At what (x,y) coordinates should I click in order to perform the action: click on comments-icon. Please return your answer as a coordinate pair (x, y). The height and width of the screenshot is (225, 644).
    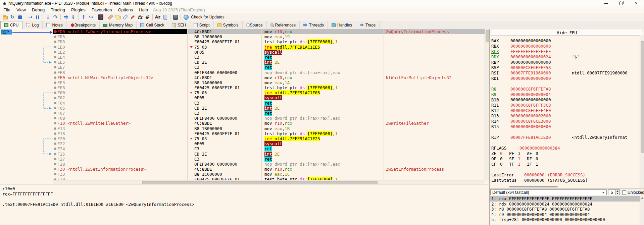
    Looking at the image, I should click on (118, 17).